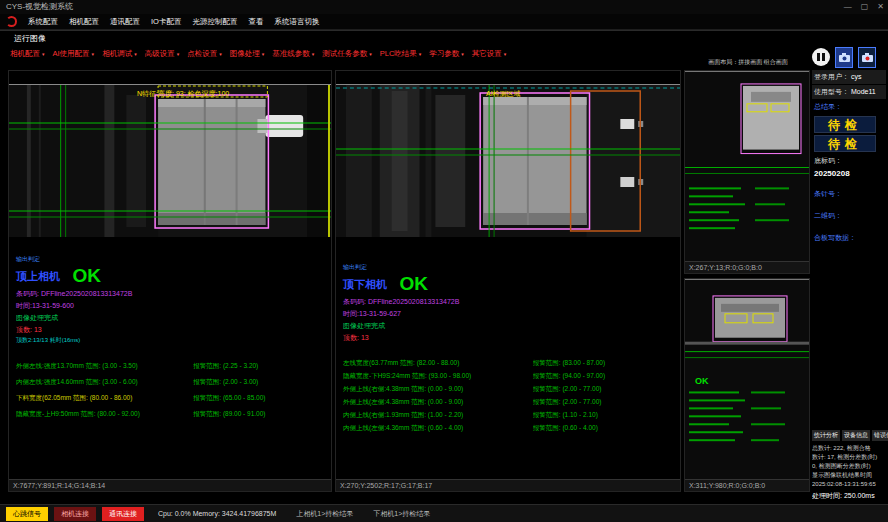 The width and height of the screenshot is (888, 522). Describe the element at coordinates (747, 385) in the screenshot. I see `side-view-2: OK X:311;Y:980;R:0;G:0;B:0` at that location.